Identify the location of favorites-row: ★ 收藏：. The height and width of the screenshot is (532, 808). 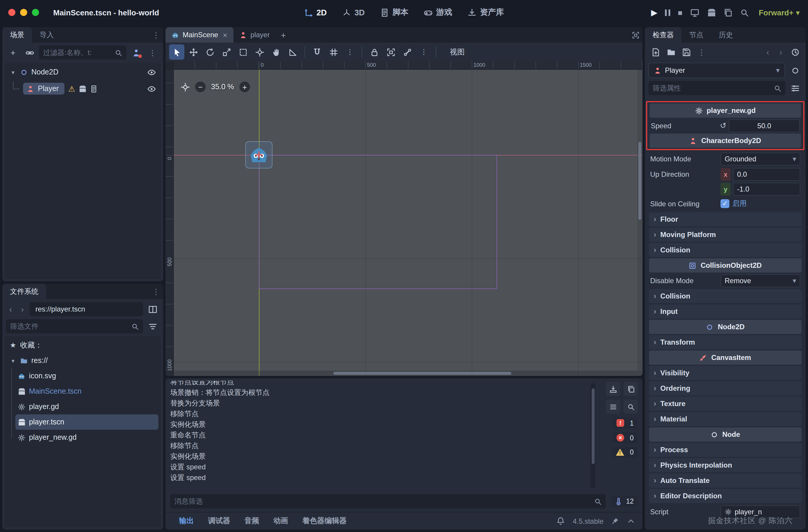
(83, 345).